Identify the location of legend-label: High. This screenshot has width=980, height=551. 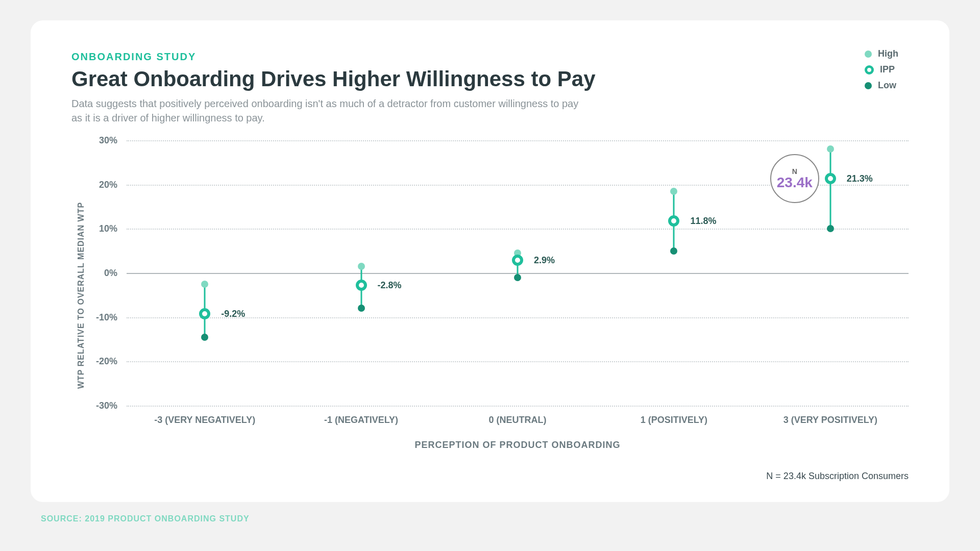
(888, 54).